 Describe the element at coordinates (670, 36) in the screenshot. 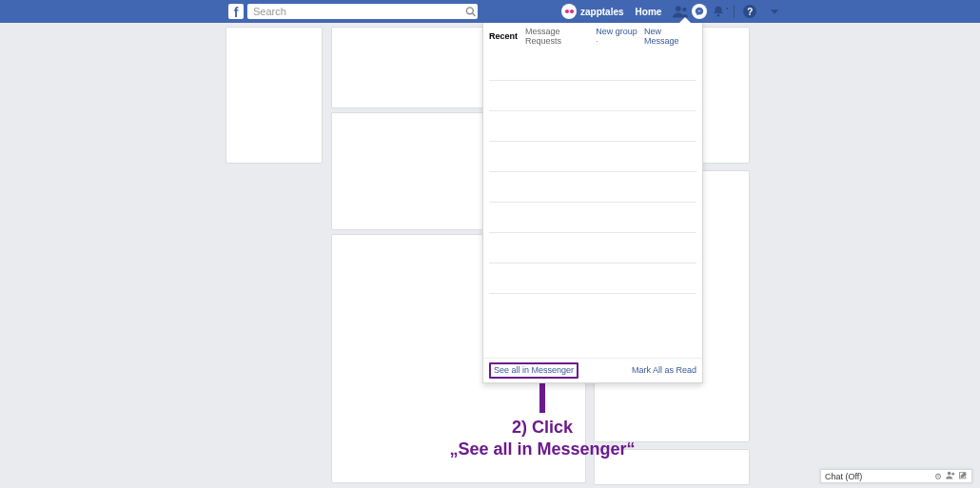

I see `new-message-link: New Message` at that location.